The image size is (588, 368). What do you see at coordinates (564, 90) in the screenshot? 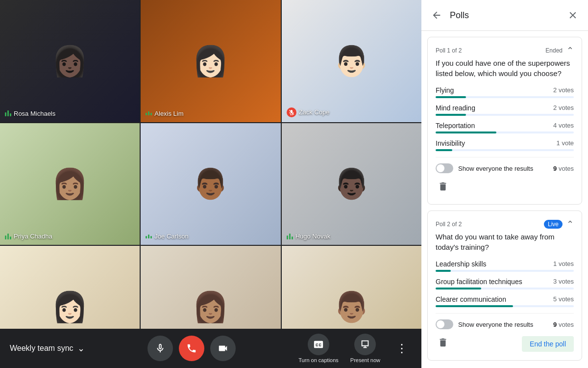
I see `poll-1-option-1-votes: 2 votes` at bounding box center [564, 90].